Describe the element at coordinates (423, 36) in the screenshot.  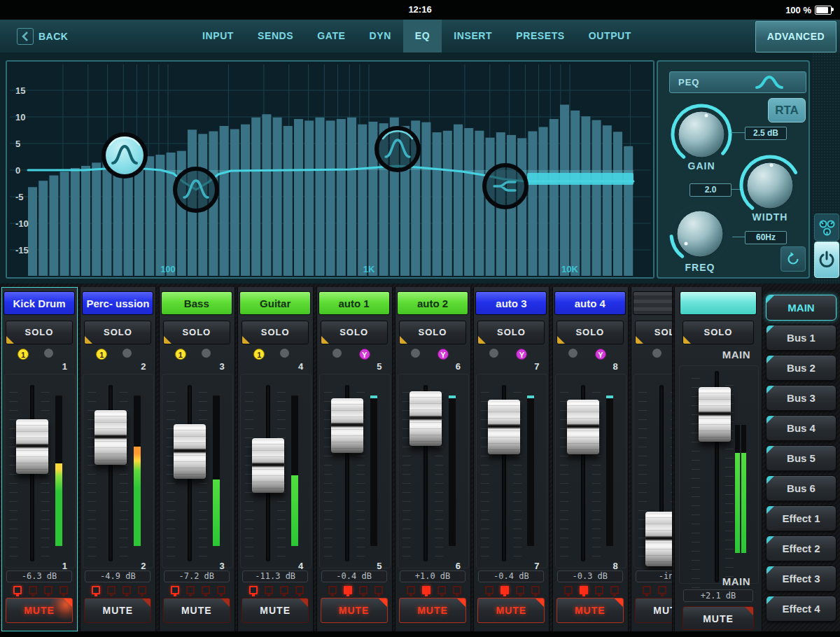
I see `tab-eq: EQ` at that location.